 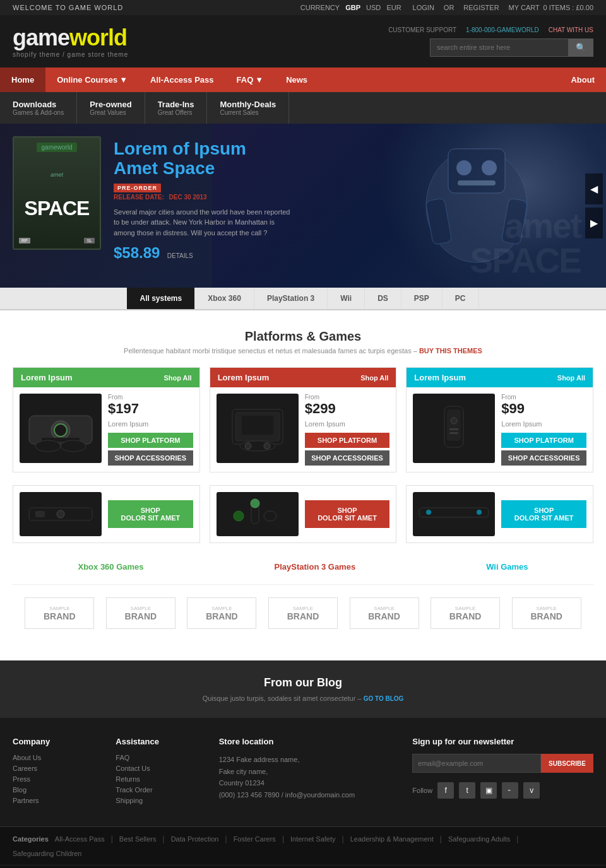 What do you see at coordinates (291, 298) in the screenshot?
I see `tab-playstation3: PlayStation 3` at bounding box center [291, 298].